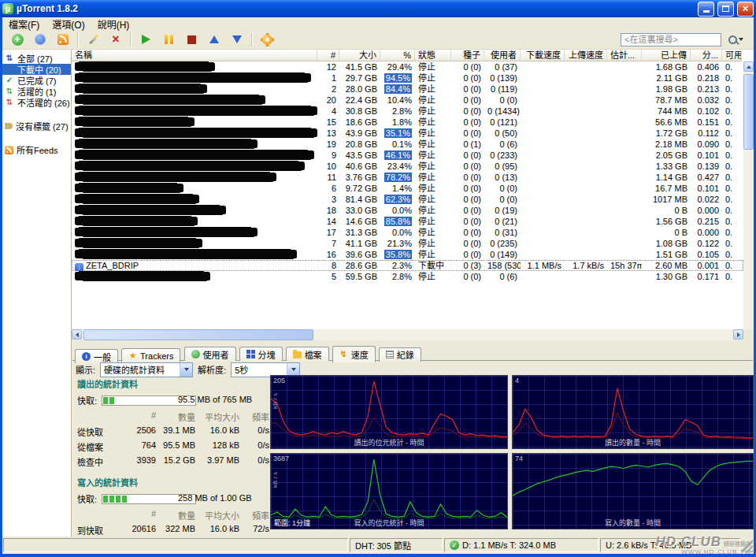 The width and height of the screenshot is (756, 557). What do you see at coordinates (408, 254) in the screenshot?
I see `torrent-row: 1639.6 GB35.8%停止0 (0)0 (149)1.51 GB0.105…` at bounding box center [408, 254].